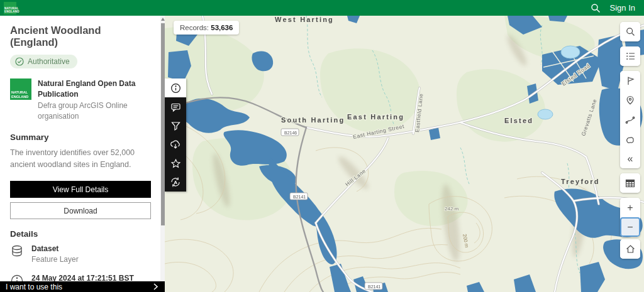  I want to click on zoom-out-button: −, so click(630, 227).